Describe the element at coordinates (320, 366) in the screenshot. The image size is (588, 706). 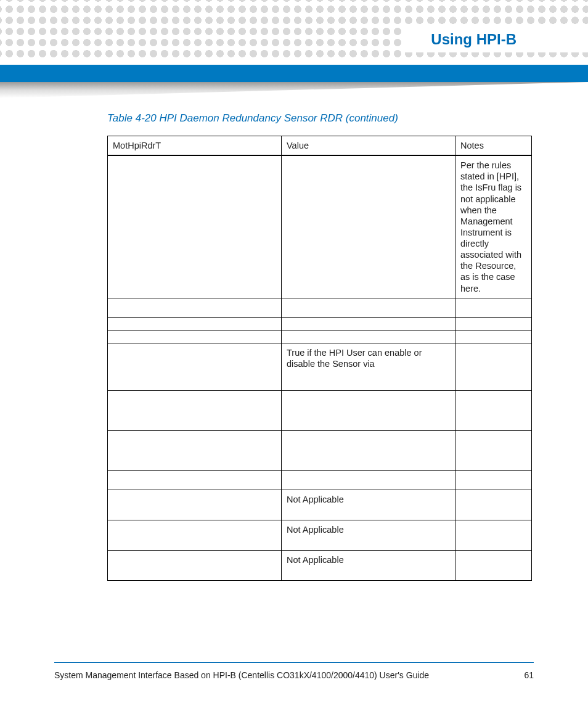
I see `table-row: True if the HPI User can enable or disab…` at that location.